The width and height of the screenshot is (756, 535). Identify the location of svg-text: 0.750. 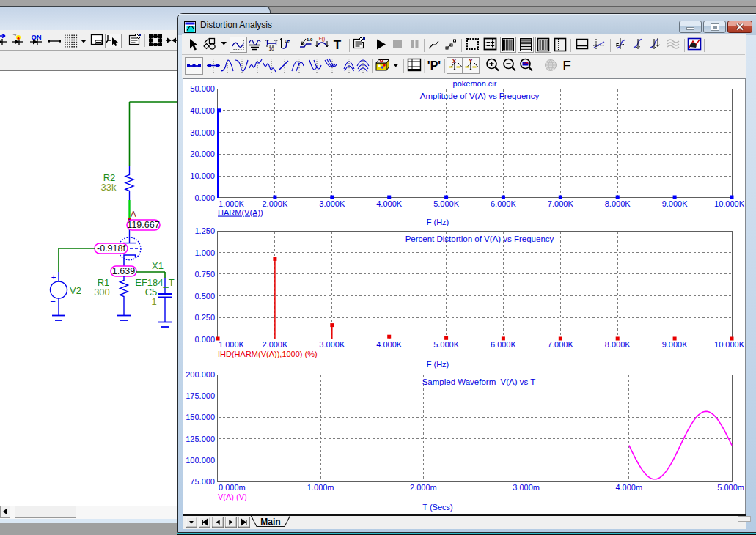
(205, 274).